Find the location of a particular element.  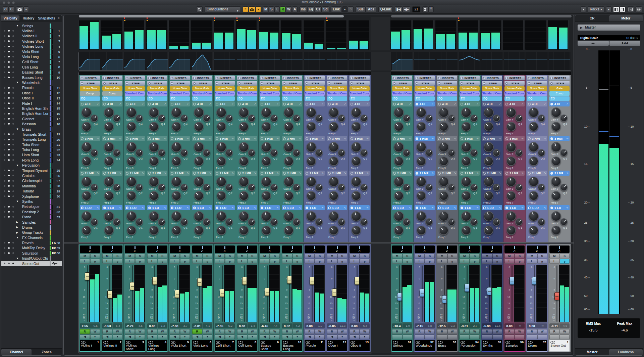

group-collapse-icon: ▶ is located at coordinates (18, 227).